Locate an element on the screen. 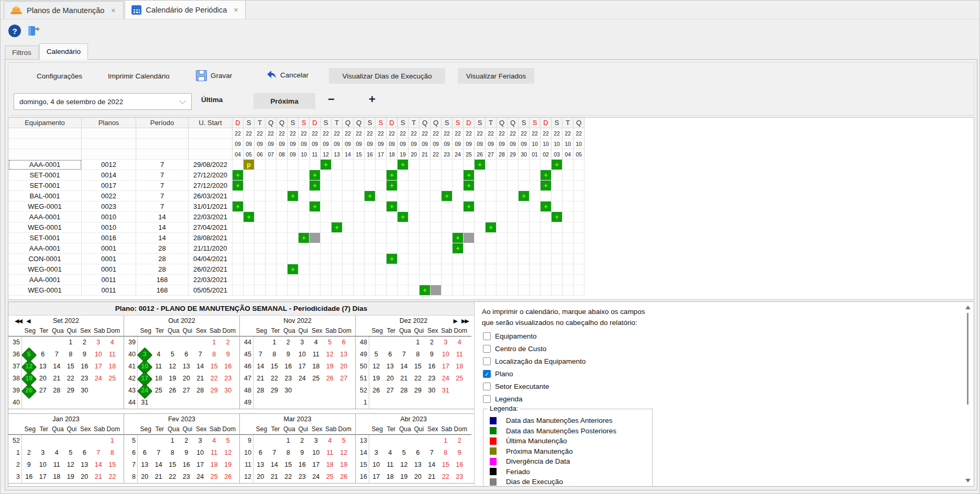  day-cell: 4 is located at coordinates (460, 342).